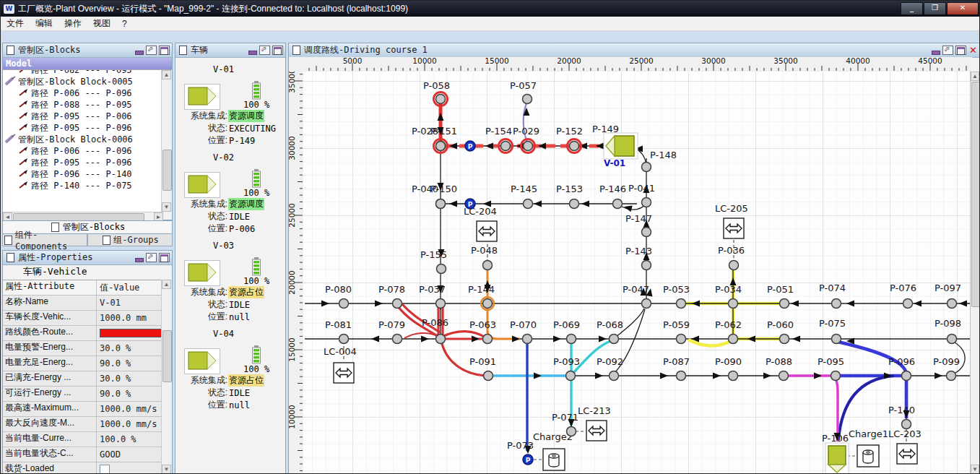  What do you see at coordinates (82, 364) in the screenshot?
I see `property-row: 电量充足-Energ...90.0 %` at bounding box center [82, 364].